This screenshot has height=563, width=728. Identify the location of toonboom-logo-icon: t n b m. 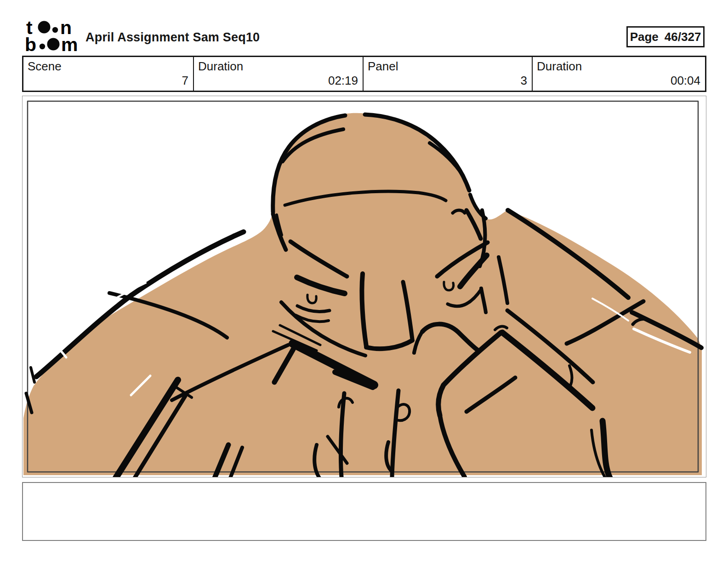
(54, 35).